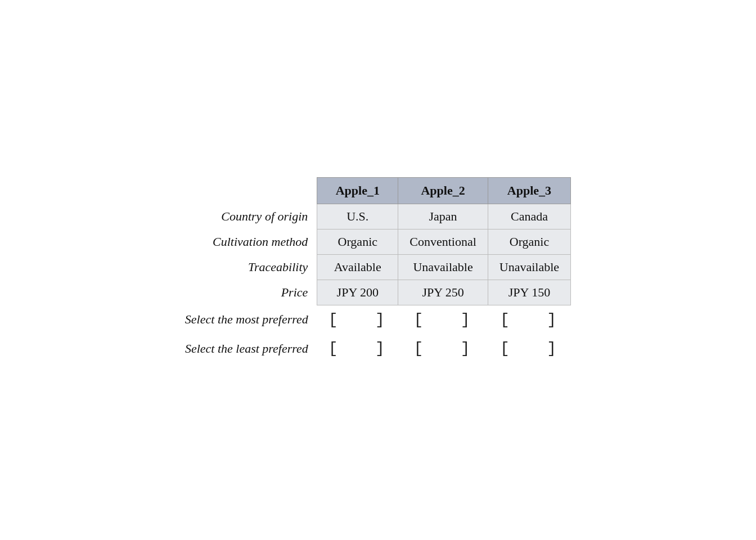  I want to click on apple1-price: JPY 200, so click(358, 292).